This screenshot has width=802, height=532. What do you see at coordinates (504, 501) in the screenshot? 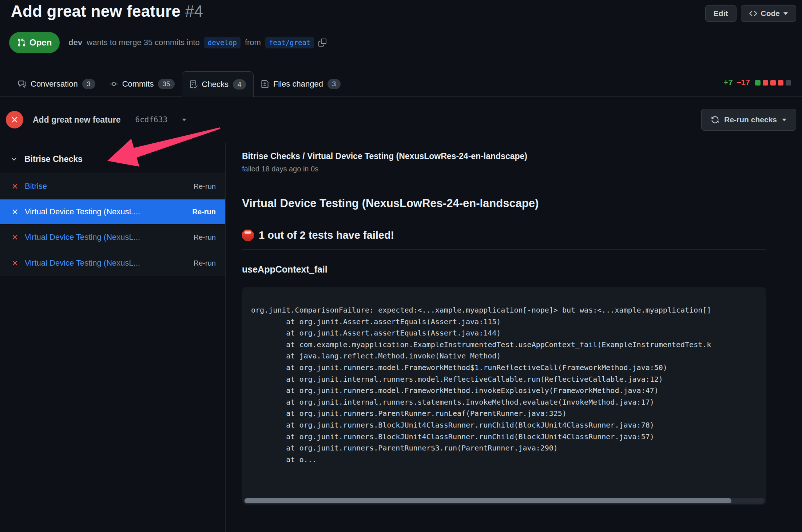
I see `horizontal-scrollbar-track` at bounding box center [504, 501].